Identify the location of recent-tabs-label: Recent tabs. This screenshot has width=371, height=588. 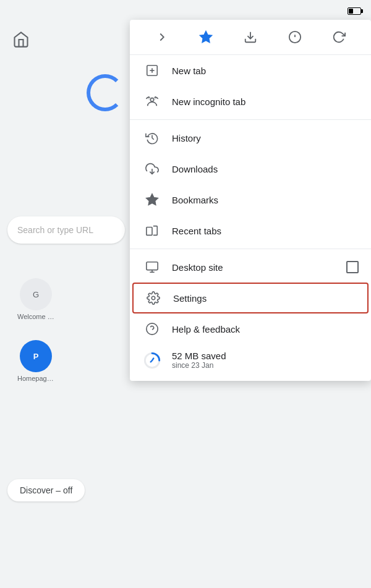
(265, 231).